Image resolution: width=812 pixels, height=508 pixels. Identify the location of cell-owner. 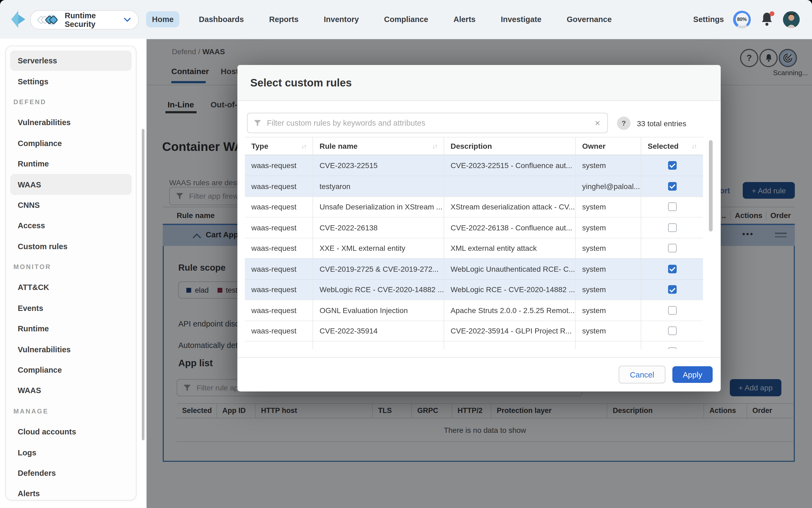
(608, 345).